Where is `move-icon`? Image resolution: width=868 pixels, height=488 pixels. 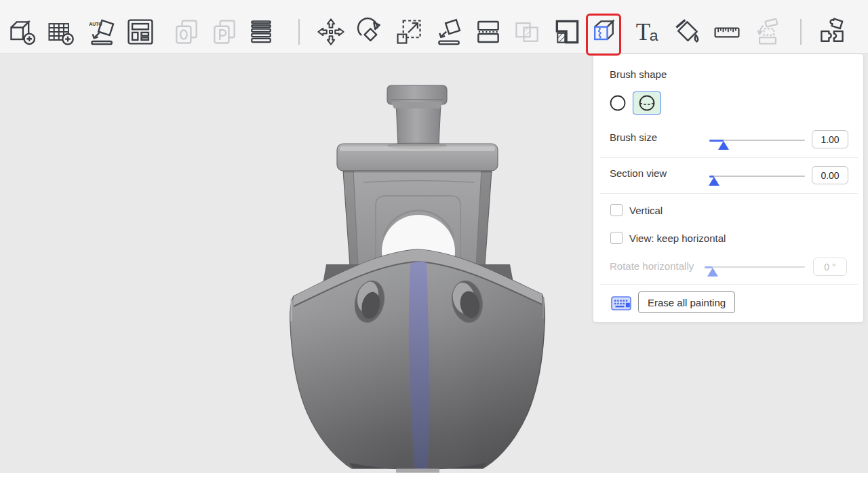
move-icon is located at coordinates (331, 32).